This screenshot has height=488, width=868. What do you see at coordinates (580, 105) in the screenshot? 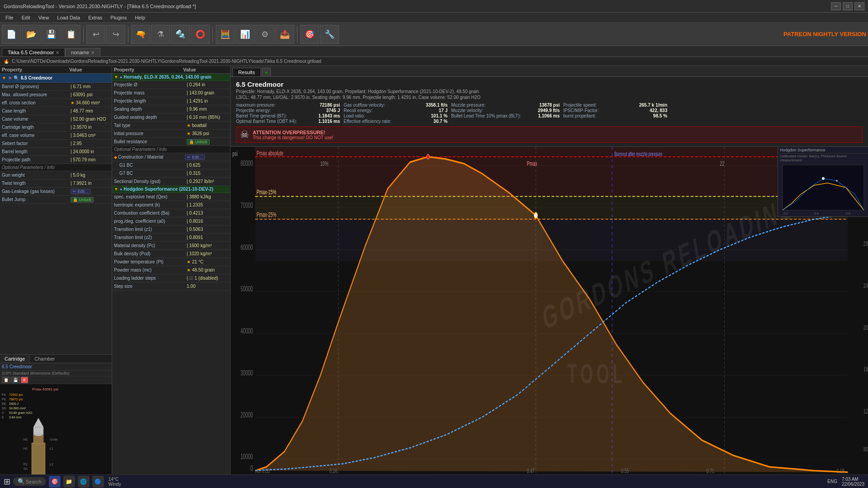
I see `stat-label-proj-speed: Projectile speed:` at bounding box center [580, 105].